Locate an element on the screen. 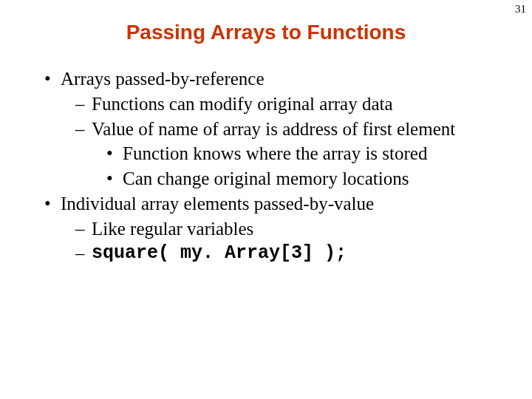 The image size is (532, 399). bullet-level3: • Can change original memory locations is located at coordinates (273, 179).